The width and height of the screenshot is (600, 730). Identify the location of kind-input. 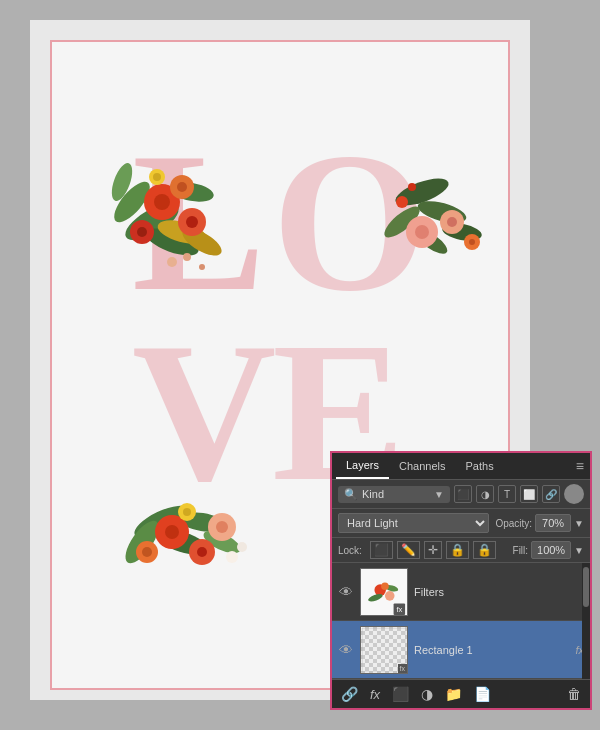
(396, 494).